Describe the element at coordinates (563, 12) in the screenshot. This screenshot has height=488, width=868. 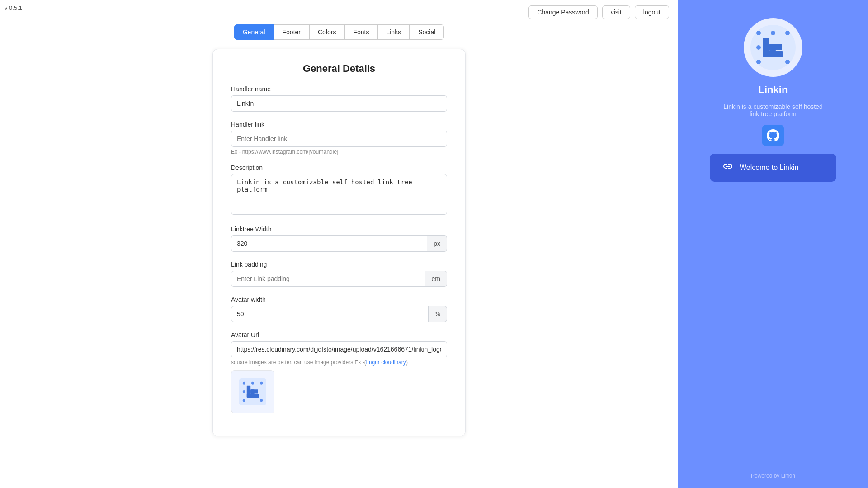
I see `change-password-button: Change Password` at that location.